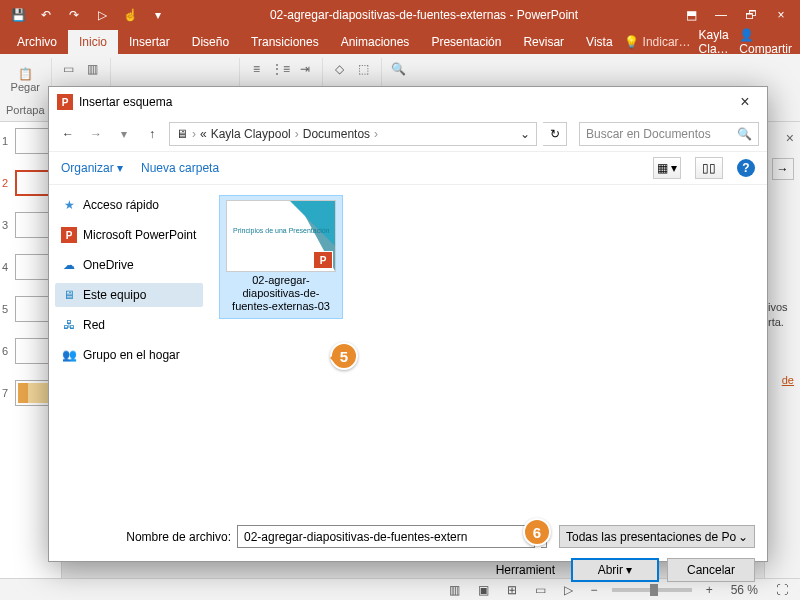 Image resolution: width=800 pixels, height=600 pixels. Describe the element at coordinates (7, 267) in the screenshot. I see `thumb-num: 4` at that location.